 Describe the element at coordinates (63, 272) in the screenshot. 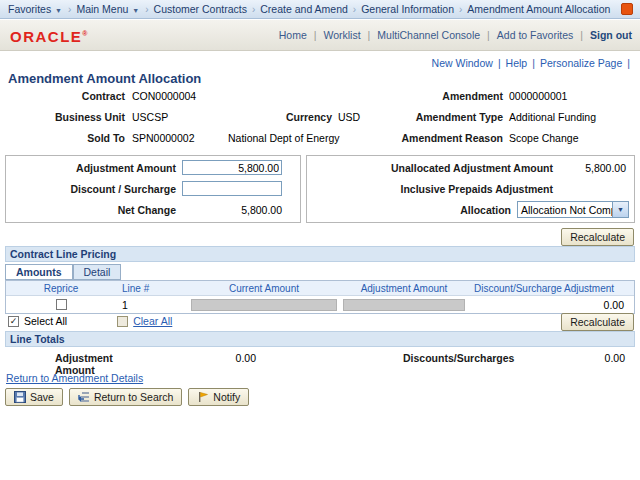

I see `grid-tabs: Amounts Detail` at that location.